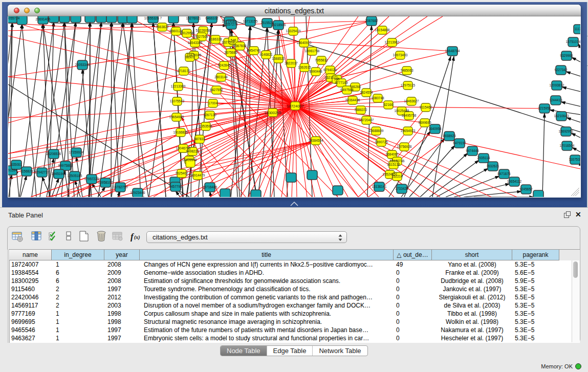 Image resolution: width=588 pixels, height=372 pixels. Describe the element at coordinates (14, 18) in the screenshot. I see `svg-text: 24055724` at that location.